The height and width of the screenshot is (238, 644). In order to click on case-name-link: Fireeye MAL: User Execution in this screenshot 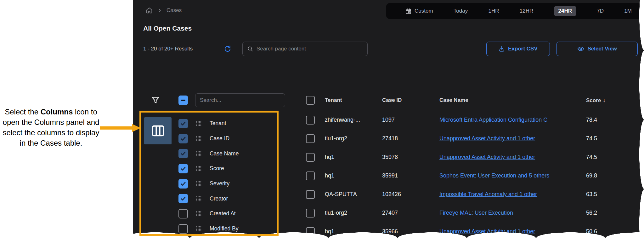, I will do `click(476, 213)`.